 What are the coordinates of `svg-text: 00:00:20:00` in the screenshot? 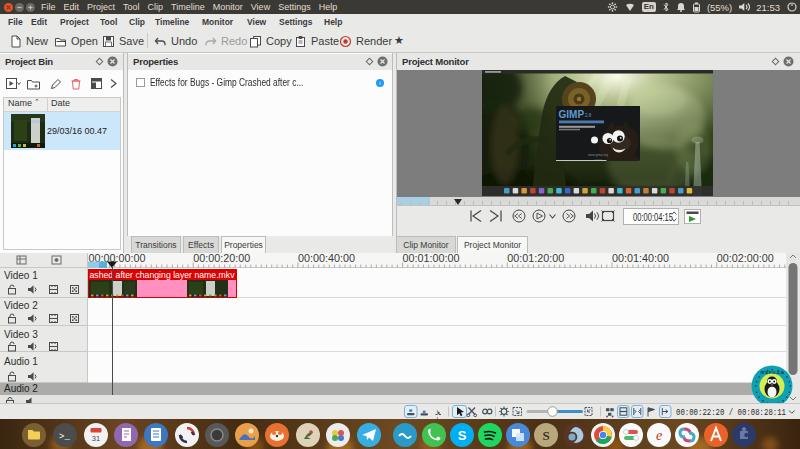 It's located at (222, 258).